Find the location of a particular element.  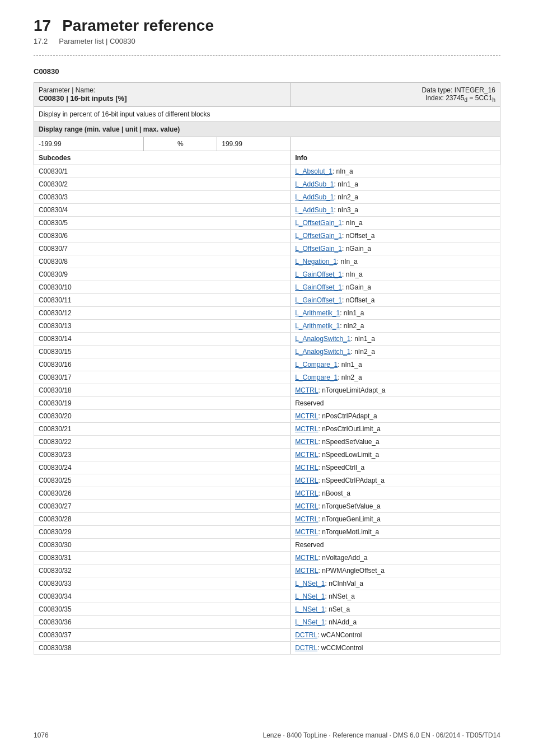

info-cell: MCTRL: nSpeedSetValue_a is located at coordinates (395, 442).